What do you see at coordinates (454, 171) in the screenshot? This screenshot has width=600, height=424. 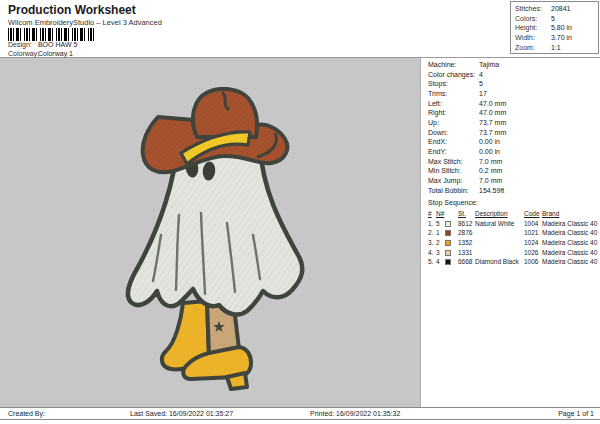 I see `machine-info-label: Min Stitch:` at bounding box center [454, 171].